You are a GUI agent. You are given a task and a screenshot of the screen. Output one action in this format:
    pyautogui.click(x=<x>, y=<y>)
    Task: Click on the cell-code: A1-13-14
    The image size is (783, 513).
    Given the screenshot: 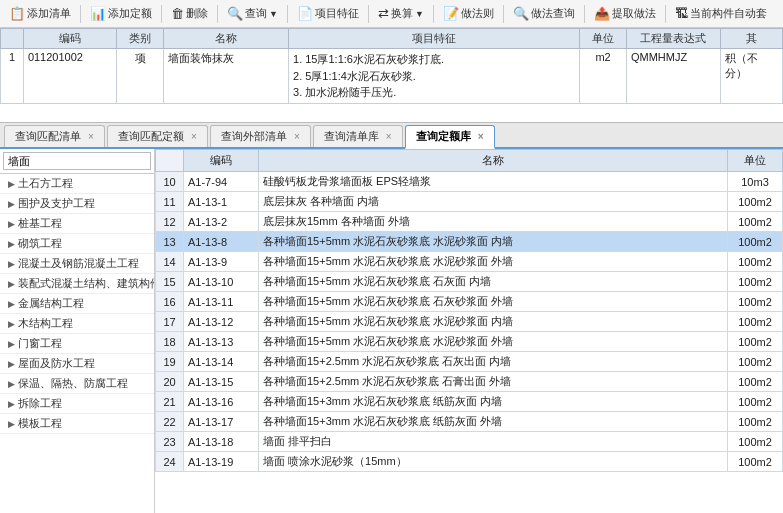 What is the action you would take?
    pyautogui.click(x=222, y=362)
    